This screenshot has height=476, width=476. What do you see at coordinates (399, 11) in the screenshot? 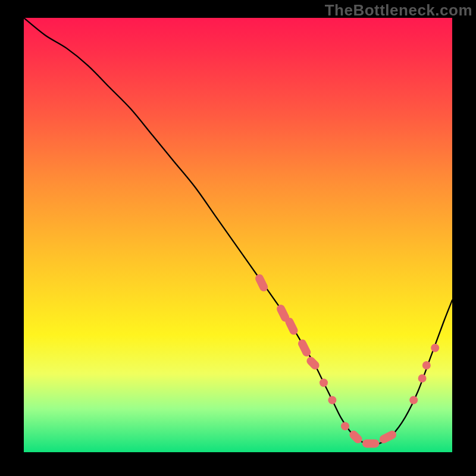
I see `watermark-text: TheBottleneck.com` at bounding box center [399, 11].